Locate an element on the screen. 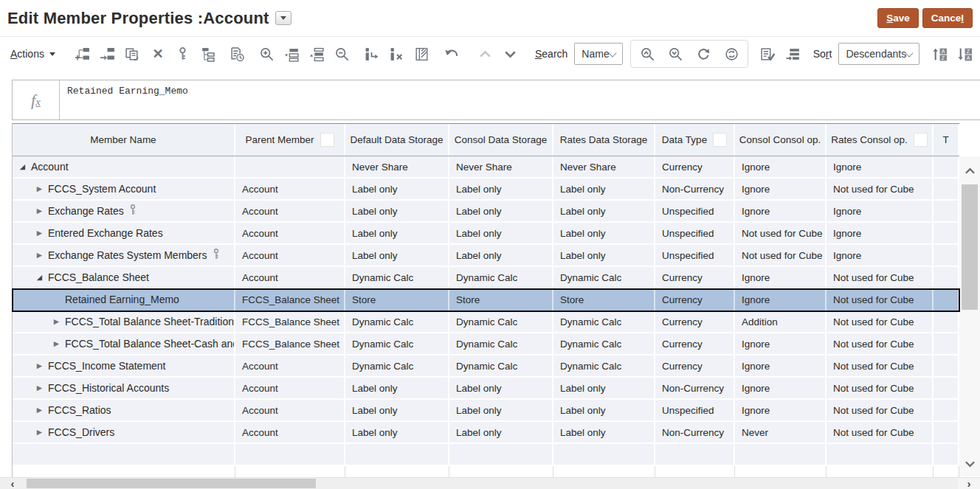 This screenshot has height=489, width=980. duplicate-member-icon is located at coordinates (133, 54).